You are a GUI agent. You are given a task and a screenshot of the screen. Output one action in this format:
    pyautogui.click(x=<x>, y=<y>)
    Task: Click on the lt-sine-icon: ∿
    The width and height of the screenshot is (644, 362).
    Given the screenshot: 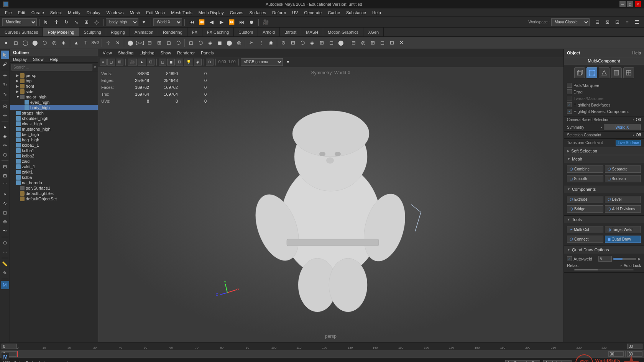 What is the action you would take?
    pyautogui.click(x=5, y=203)
    